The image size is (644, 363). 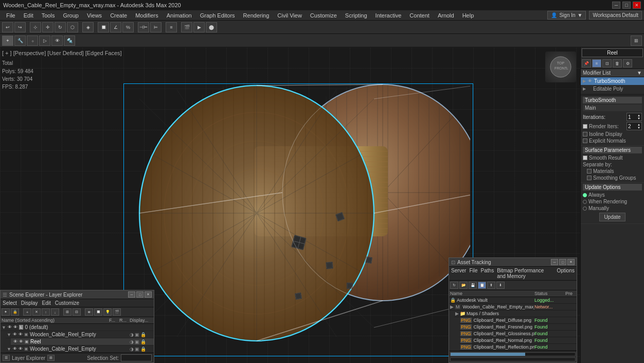 What do you see at coordinates (518, 334) in the screenshot?
I see `at-row-glossiness: PNG Clipboard_Reel_Glossiness.png Found` at bounding box center [518, 334].